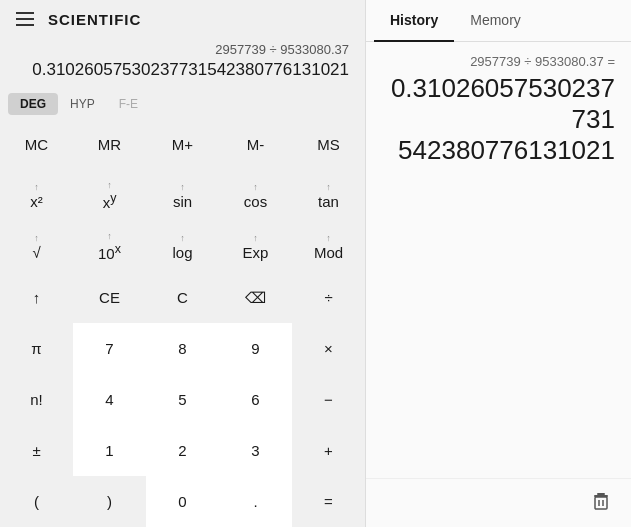 The image size is (631, 527). Describe the element at coordinates (498, 62) in the screenshot. I see `history-expression: 2957739 ÷ 9533080.37 =` at that location.